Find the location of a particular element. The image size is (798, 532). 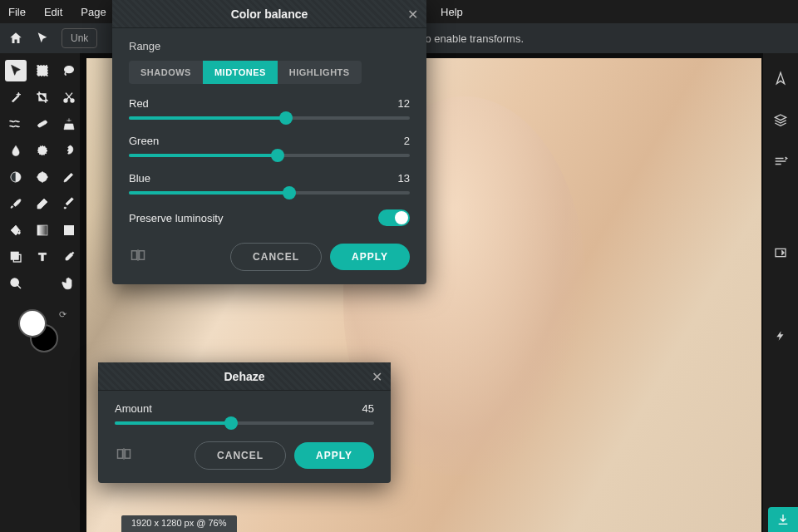

red-value: 12 is located at coordinates (404, 103).